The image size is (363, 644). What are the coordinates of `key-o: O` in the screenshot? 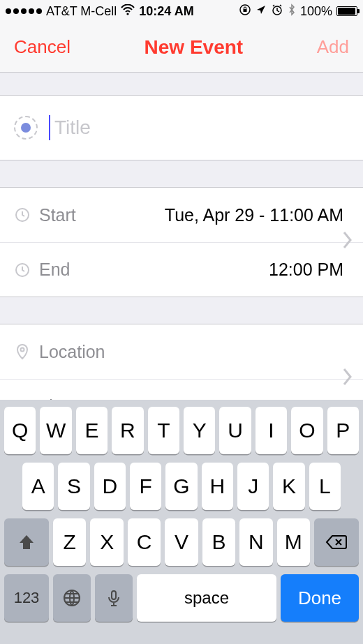 It's located at (307, 430).